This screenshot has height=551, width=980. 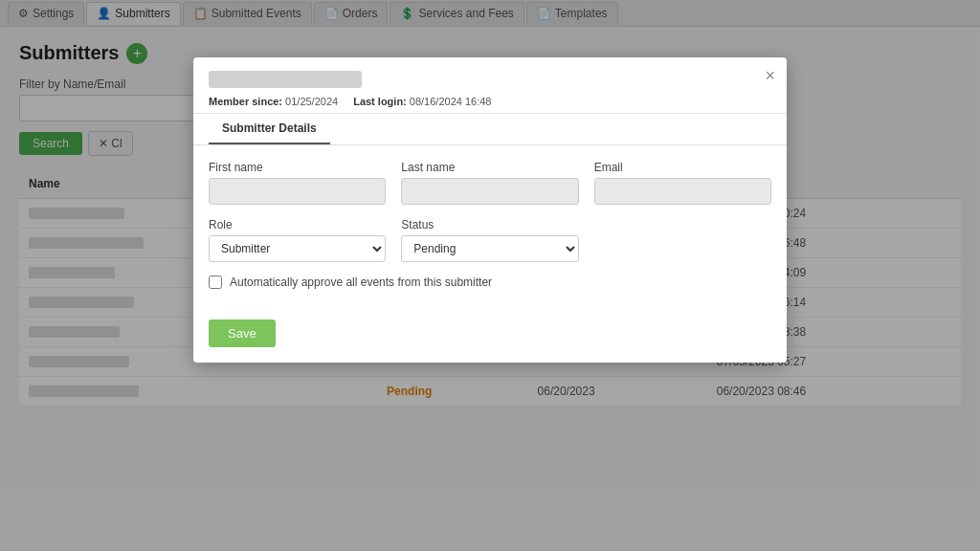 What do you see at coordinates (297, 183) in the screenshot?
I see `first-name-group: First name` at bounding box center [297, 183].